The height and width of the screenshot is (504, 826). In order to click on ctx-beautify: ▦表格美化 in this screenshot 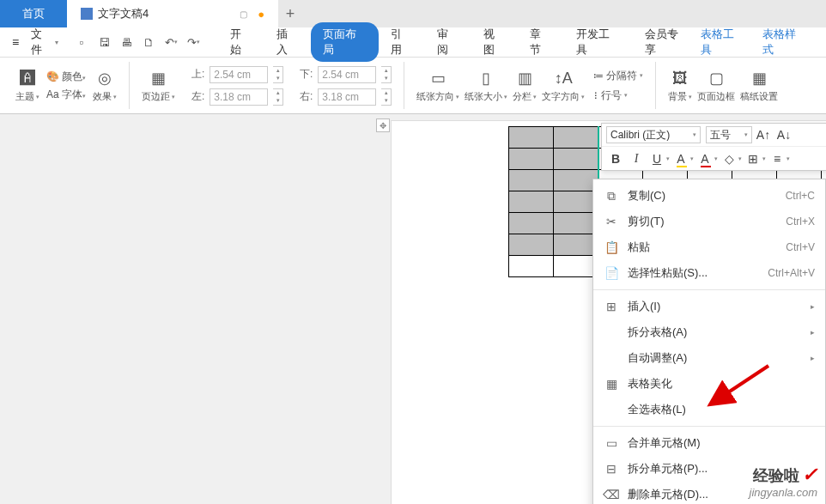, I will do `click(709, 384)`.